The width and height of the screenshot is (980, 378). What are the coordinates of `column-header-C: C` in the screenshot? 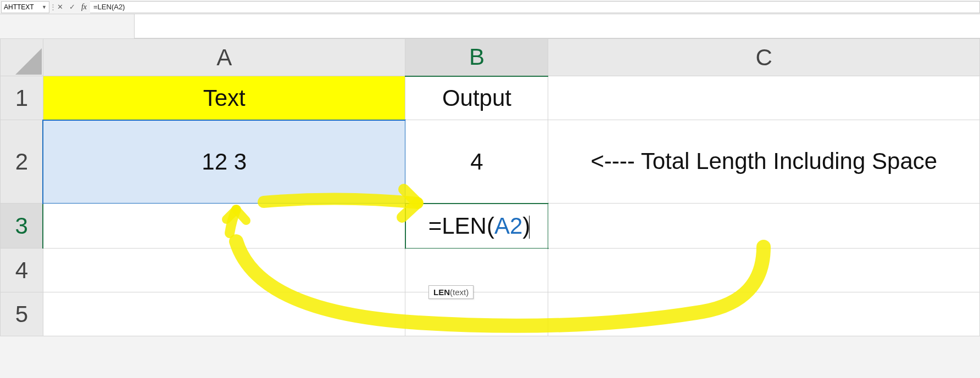 It's located at (764, 58).